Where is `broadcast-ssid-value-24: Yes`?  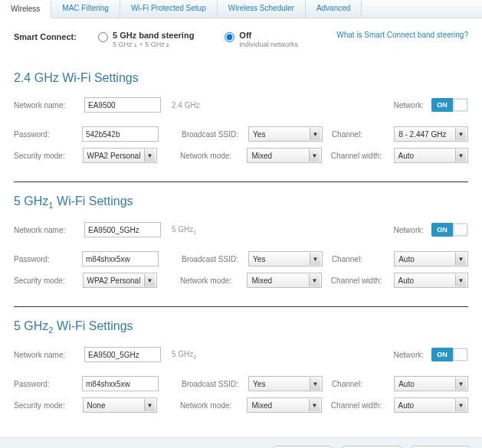 broadcast-ssid-value-24: Yes is located at coordinates (259, 135).